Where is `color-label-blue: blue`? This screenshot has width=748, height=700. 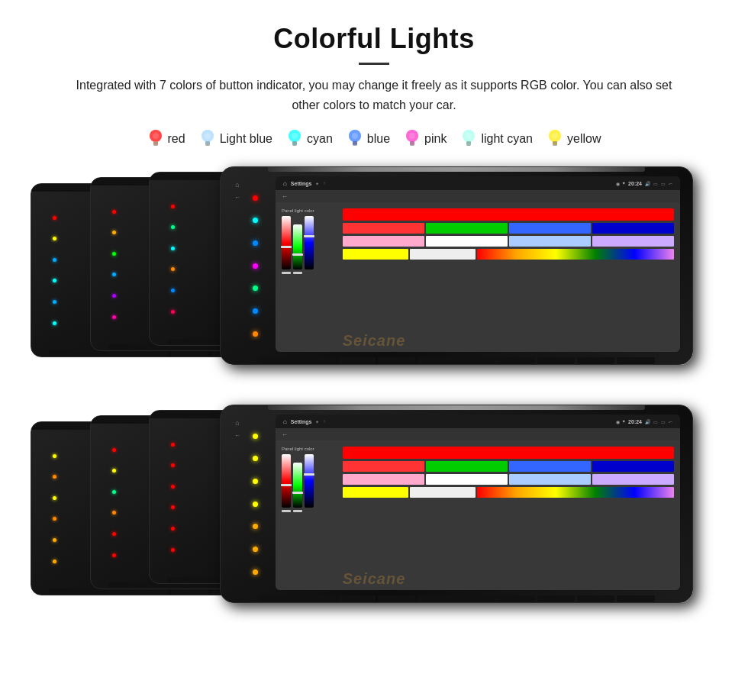 color-label-blue: blue is located at coordinates (379, 139).